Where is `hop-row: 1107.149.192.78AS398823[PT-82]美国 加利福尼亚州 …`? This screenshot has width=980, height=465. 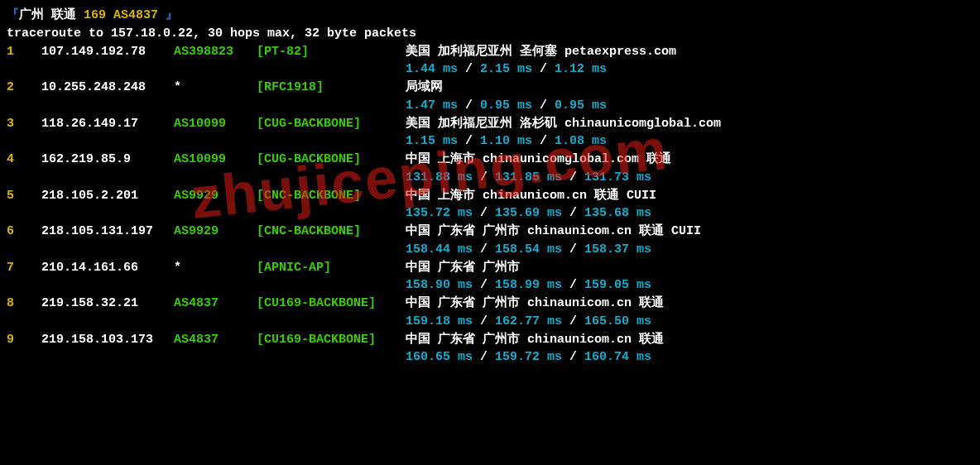
hop-row: 1107.149.192.78AS398823[PT-82]美国 加利福尼亚州 … is located at coordinates (490, 52).